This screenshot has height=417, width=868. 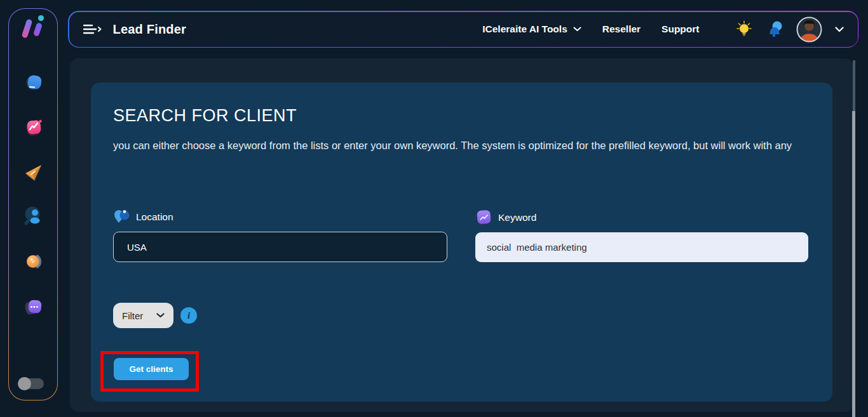 I want to click on sidebar-collapse-button, so click(x=93, y=29).